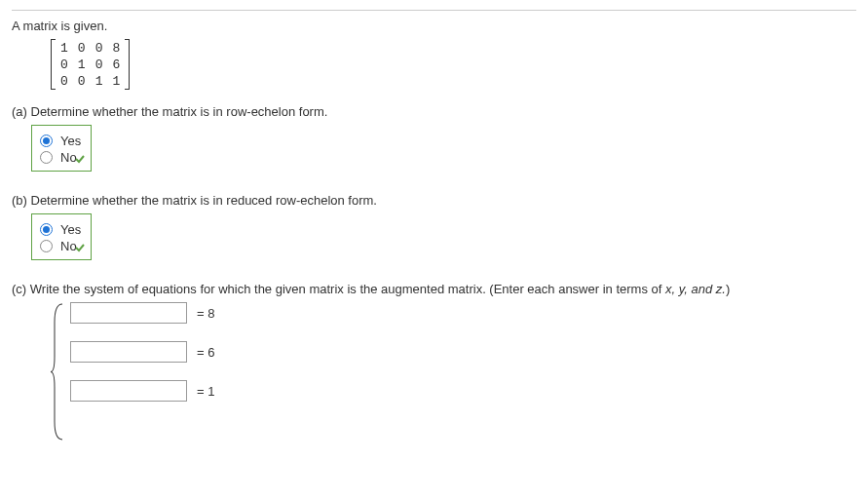 This screenshot has width=868, height=500. Describe the element at coordinates (434, 201) in the screenshot. I see `part-b-label: (b) Determine whether the matrix is in r…` at that location.